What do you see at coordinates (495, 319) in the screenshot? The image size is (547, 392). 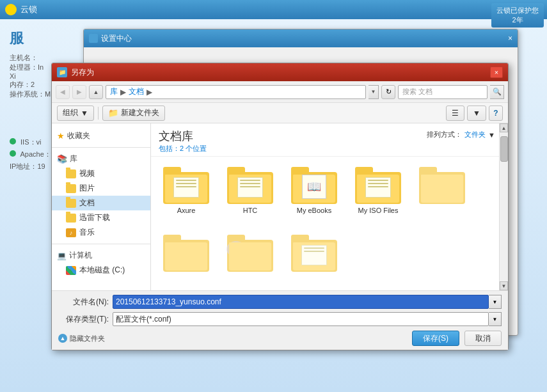 I see `filetype-dropdown: ▼` at bounding box center [495, 319].